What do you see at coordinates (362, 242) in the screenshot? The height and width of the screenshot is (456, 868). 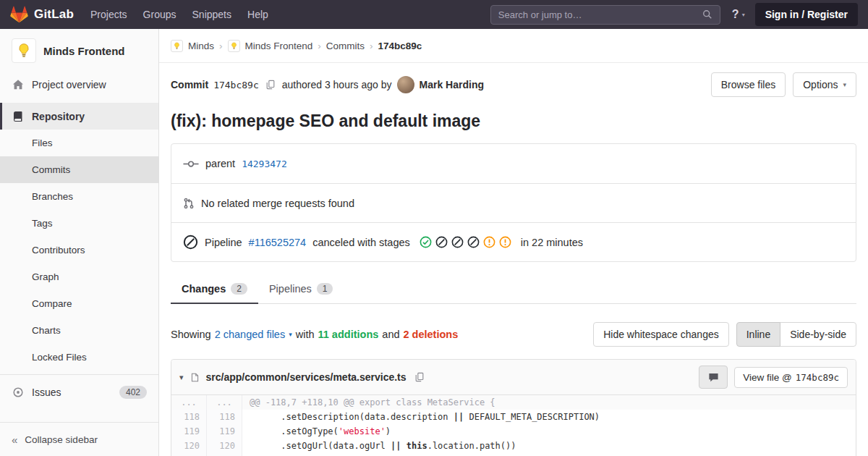 I see `pipeline-status-text: canceled with stages` at bounding box center [362, 242].